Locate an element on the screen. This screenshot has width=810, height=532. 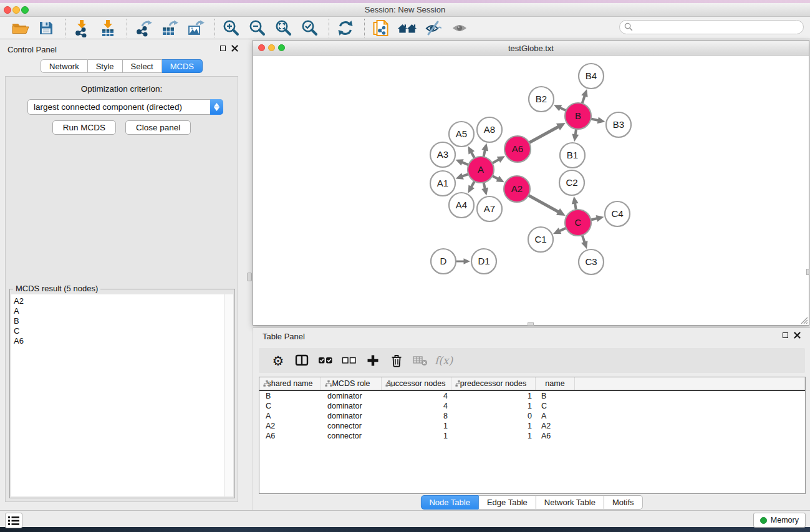
graph-edge-C-C1 is located at coordinates (560, 231).